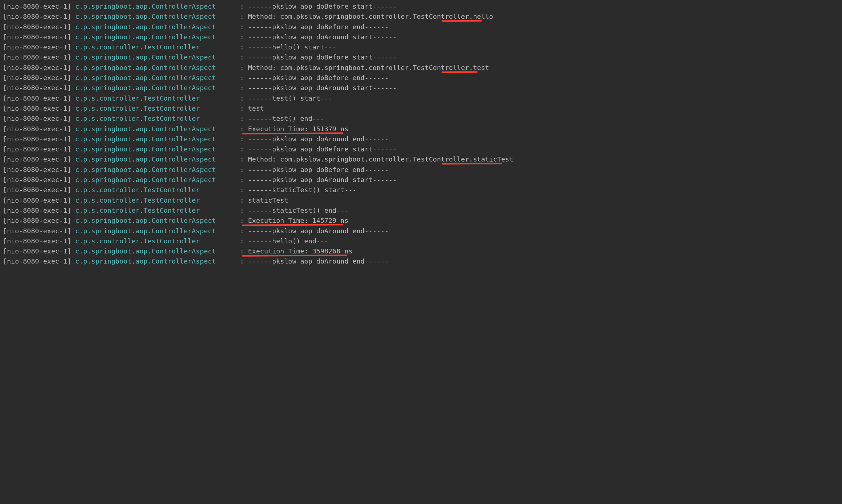  Describe the element at coordinates (292, 47) in the screenshot. I see `log-message: ------hello() start---` at that location.